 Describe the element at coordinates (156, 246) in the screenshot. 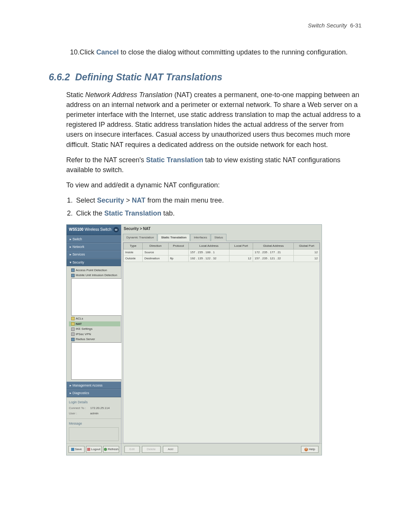

I see `col-direction: Direction` at that location.